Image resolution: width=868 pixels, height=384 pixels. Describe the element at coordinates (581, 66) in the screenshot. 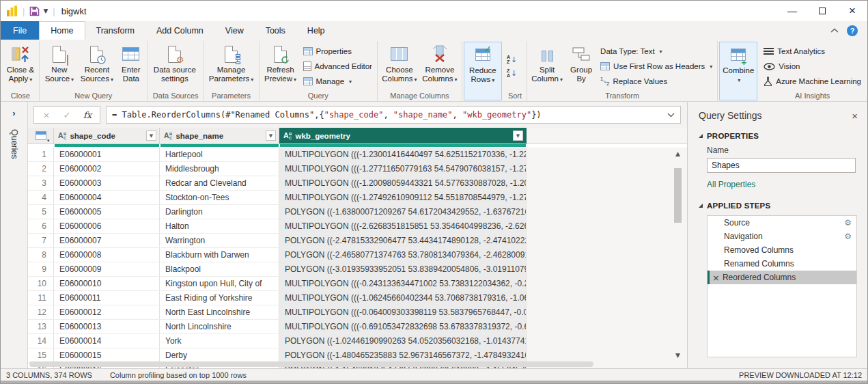

I see `group-by-button: Group By` at that location.